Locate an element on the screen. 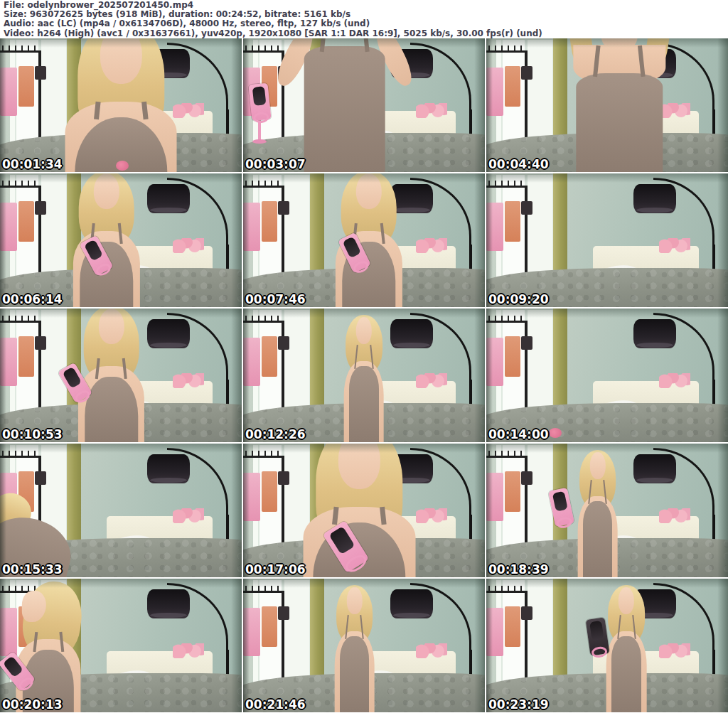 Image resolution: width=728 pixels, height=713 pixels. file-info-line: Video: h264 (High) (avc1 / 0x31637661), … is located at coordinates (365, 34).